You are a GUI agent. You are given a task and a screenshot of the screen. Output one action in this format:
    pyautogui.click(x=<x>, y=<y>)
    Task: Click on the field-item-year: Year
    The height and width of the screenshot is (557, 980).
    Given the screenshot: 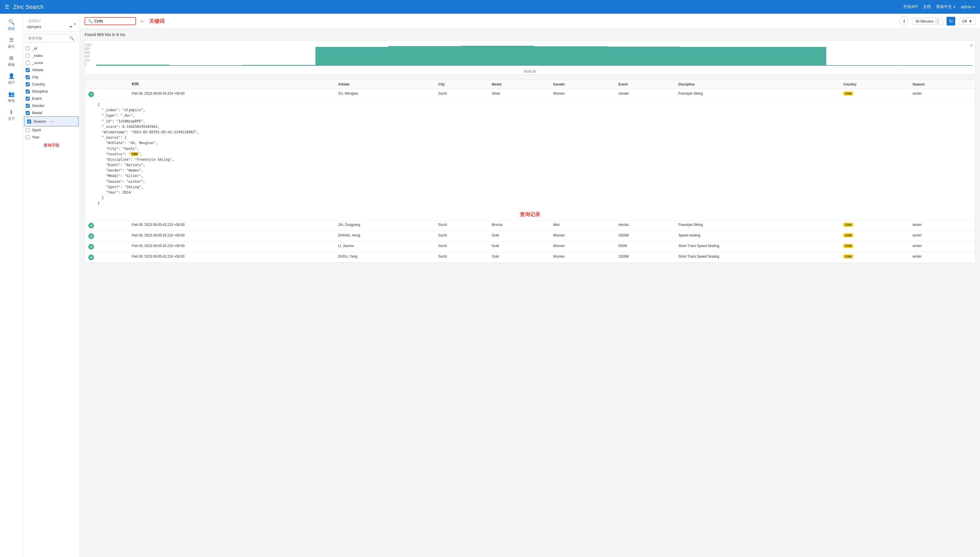 What is the action you would take?
    pyautogui.click(x=51, y=137)
    